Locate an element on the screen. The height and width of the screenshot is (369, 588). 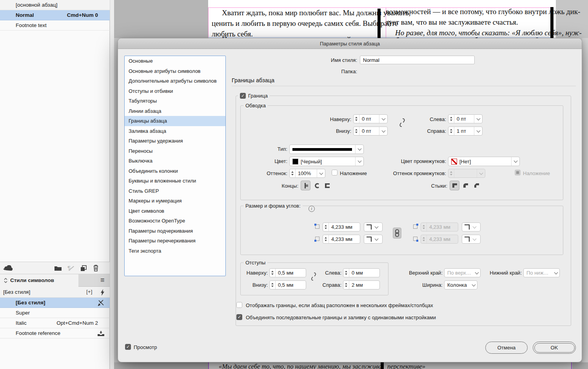
overprint-checkbox is located at coordinates (335, 172).